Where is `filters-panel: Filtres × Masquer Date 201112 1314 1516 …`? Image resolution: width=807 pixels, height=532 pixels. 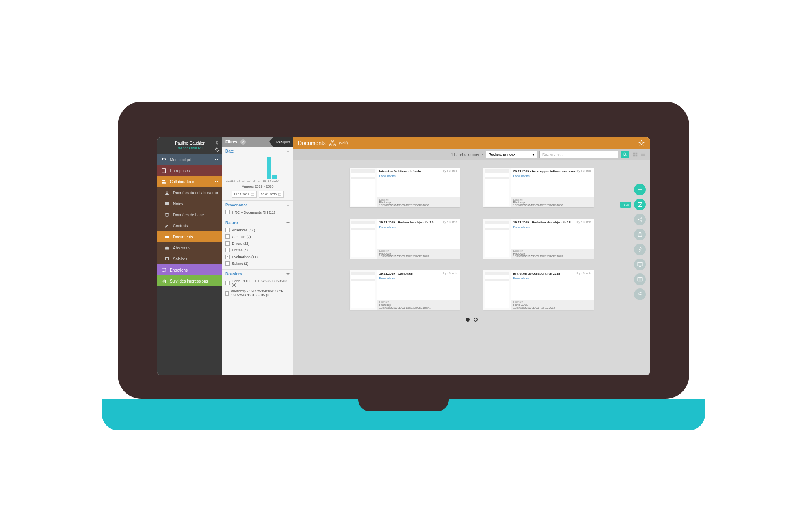
filters-panel: Filtres × Masquer Date 201112 1314 1516 … is located at coordinates (258, 256).